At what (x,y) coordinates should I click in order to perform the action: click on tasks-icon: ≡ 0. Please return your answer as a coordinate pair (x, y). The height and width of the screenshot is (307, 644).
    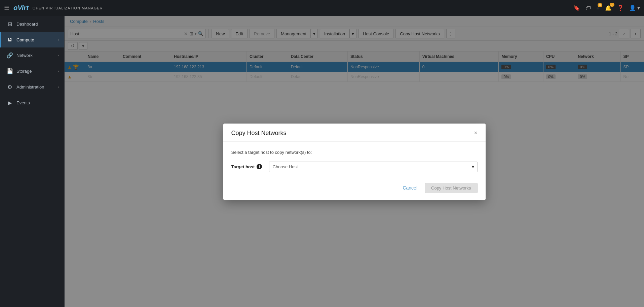
    Looking at the image, I should click on (598, 8).